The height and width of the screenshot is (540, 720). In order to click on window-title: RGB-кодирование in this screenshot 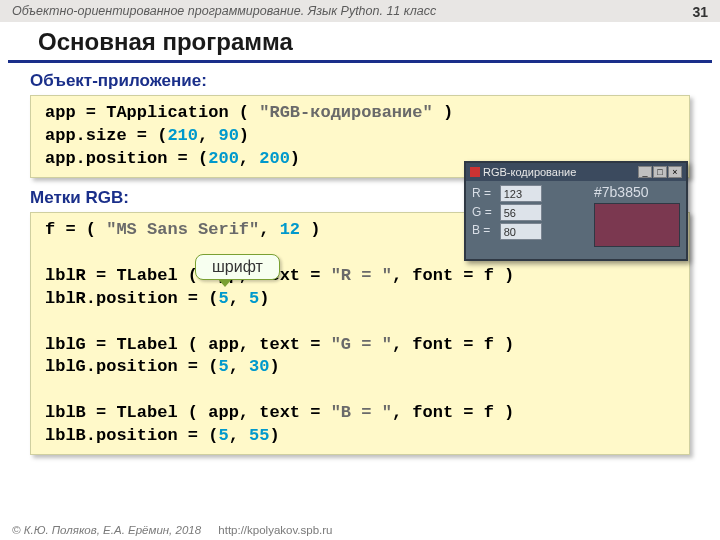, I will do `click(530, 172)`.